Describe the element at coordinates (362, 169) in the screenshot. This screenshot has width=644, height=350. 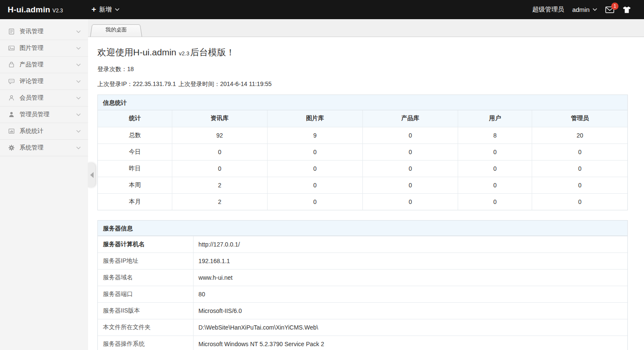
I see `stats-row-yesterday: 昨日 0 0 0 0 0` at that location.